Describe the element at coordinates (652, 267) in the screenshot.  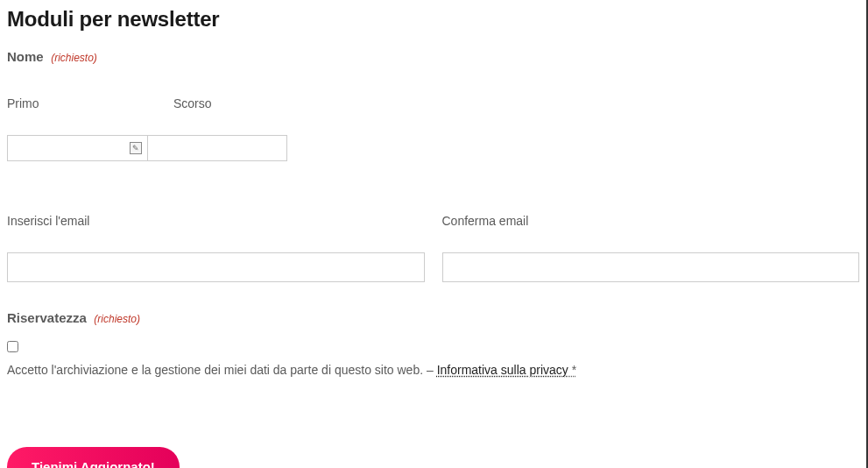
I see `email-confirm-input` at that location.